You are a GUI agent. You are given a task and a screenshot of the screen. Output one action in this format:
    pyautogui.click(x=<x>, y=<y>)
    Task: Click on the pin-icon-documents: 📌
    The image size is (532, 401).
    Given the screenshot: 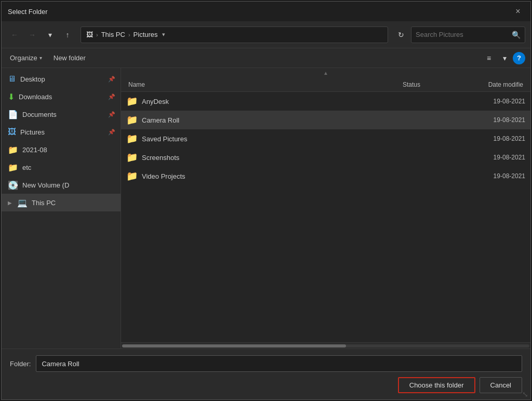 What is the action you would take?
    pyautogui.click(x=112, y=114)
    